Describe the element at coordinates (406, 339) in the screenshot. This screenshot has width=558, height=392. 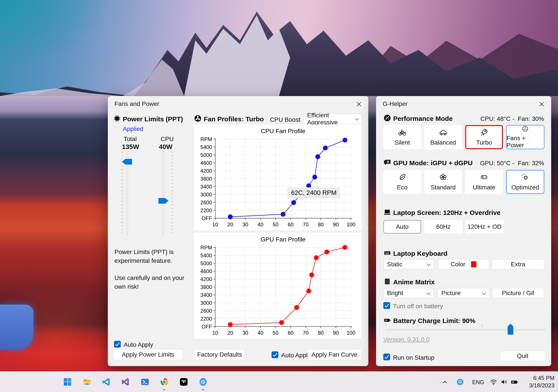
I see `version-link: Version: 0.31.0.0` at that location.